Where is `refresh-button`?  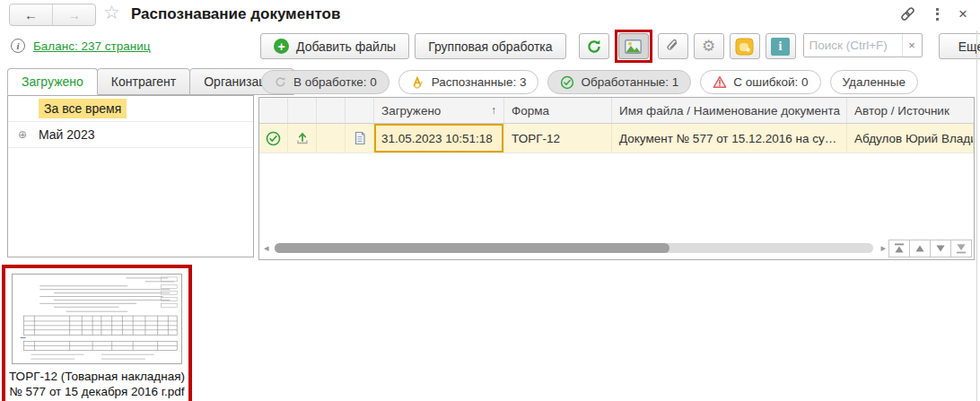 refresh-button is located at coordinates (594, 47).